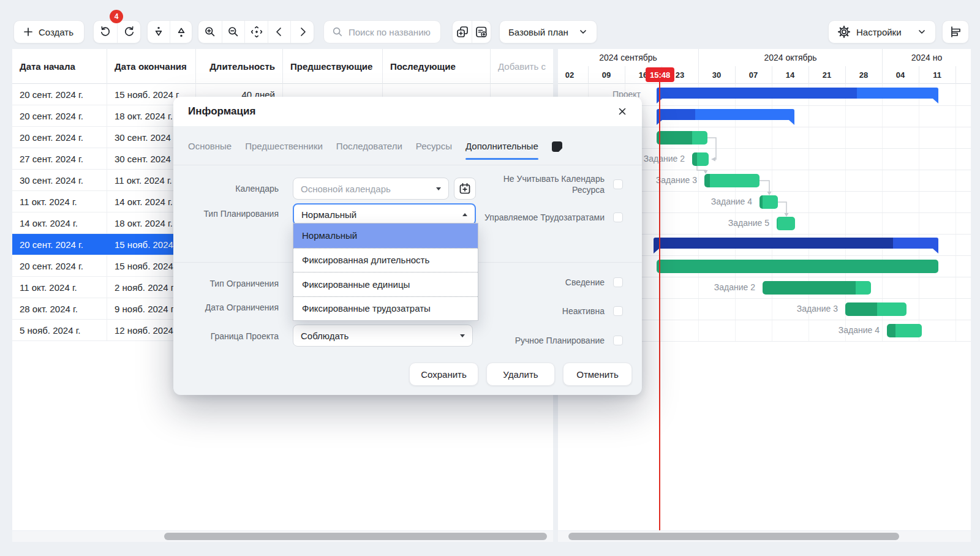  What do you see at coordinates (827, 75) in the screenshot?
I see `timeline-tick: 21` at bounding box center [827, 75].